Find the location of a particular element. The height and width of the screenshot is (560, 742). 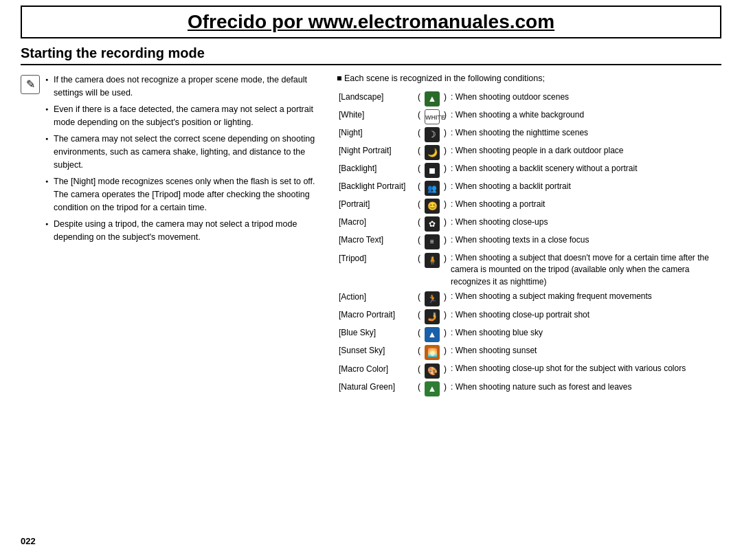

backlight-portrait-icon: 👥 is located at coordinates (432, 188).